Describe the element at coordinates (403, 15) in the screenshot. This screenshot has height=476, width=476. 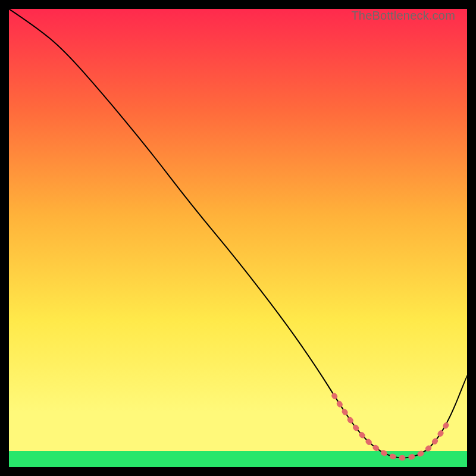
I see `watermark-text: TheBottleneck.com` at that location.